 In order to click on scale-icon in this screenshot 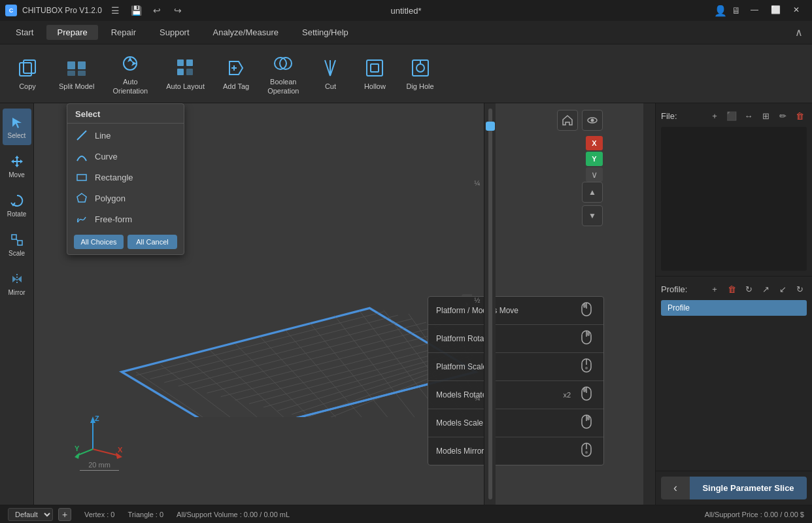, I will do `click(17, 240)`.